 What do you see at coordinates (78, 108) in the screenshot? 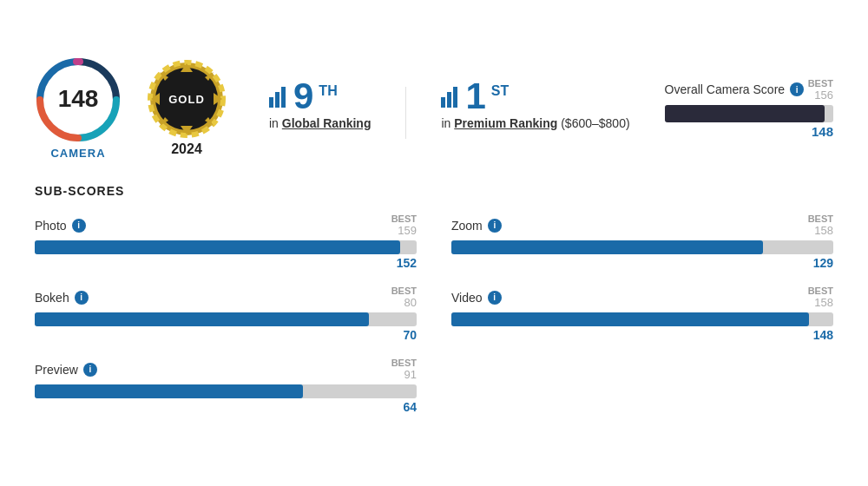
I see `score-circle-wrap: 148 CAMERA` at bounding box center [78, 108].